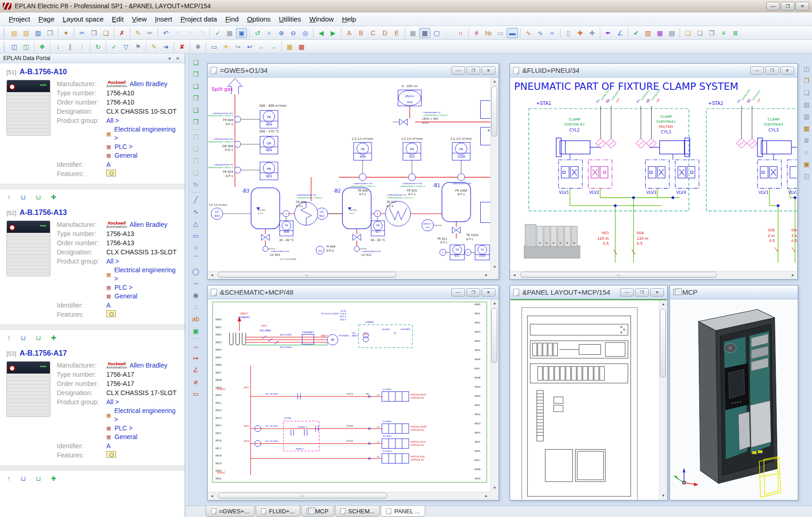  What do you see at coordinates (113, 402) in the screenshot?
I see `product-group-all-link: All >` at bounding box center [113, 402].